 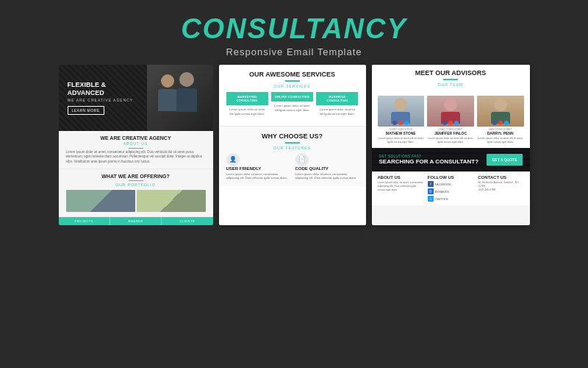 I want to click on service-marketing: MARKETING CONSULTING Lorem ipsum dolor s…, so click(x=247, y=105).